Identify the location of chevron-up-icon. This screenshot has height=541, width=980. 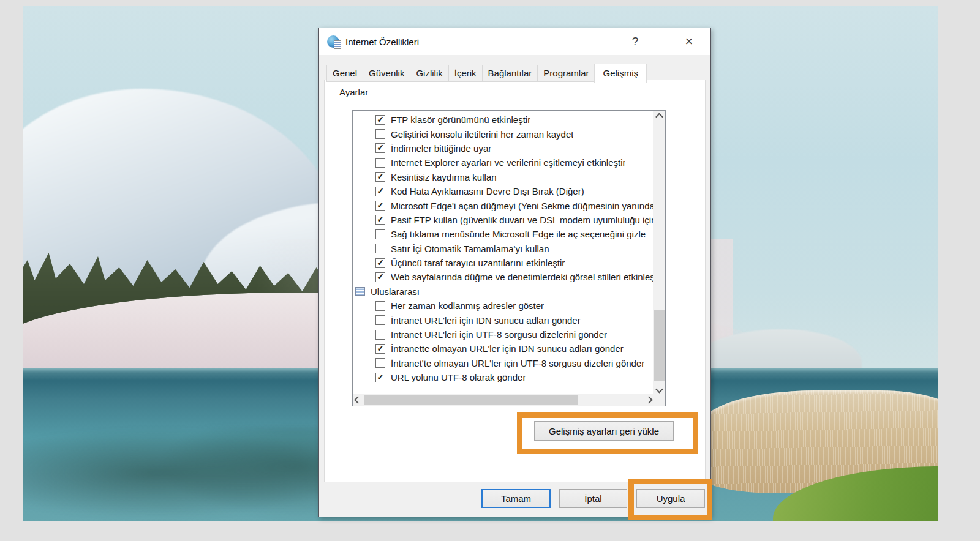
(659, 118).